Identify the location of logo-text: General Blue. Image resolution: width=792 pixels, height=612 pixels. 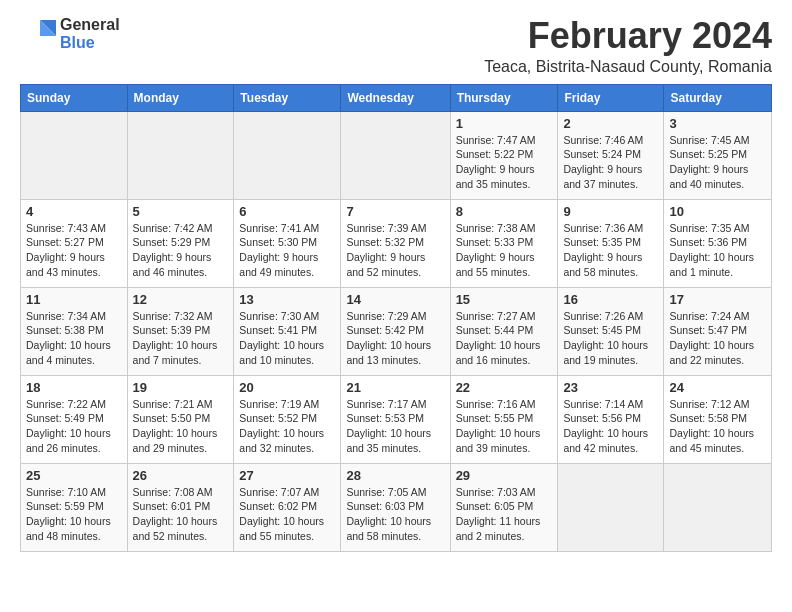
(90, 34).